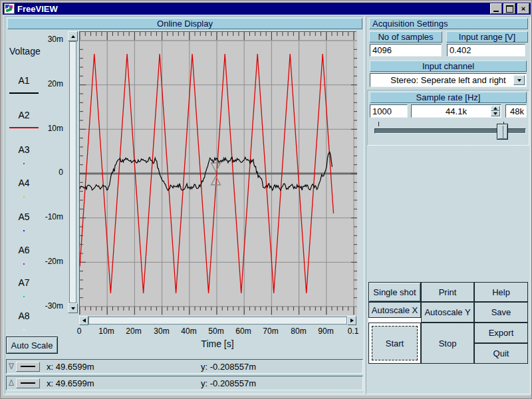 Image resolution: width=532 pixels, height=399 pixels. I want to click on minimize-icon, so click(496, 11).